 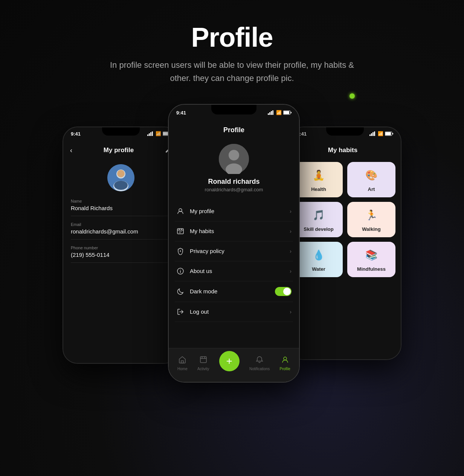 What do you see at coordinates (234, 159) in the screenshot?
I see `center-user-avatar` at bounding box center [234, 159].